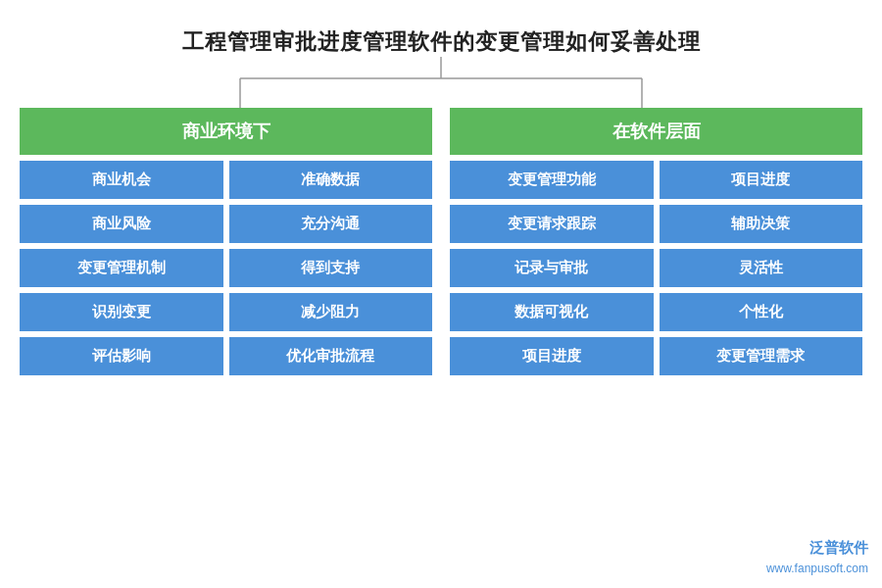 Image resolution: width=882 pixels, height=588 pixels. I want to click on cell-left-1: 准确数据, so click(331, 180).